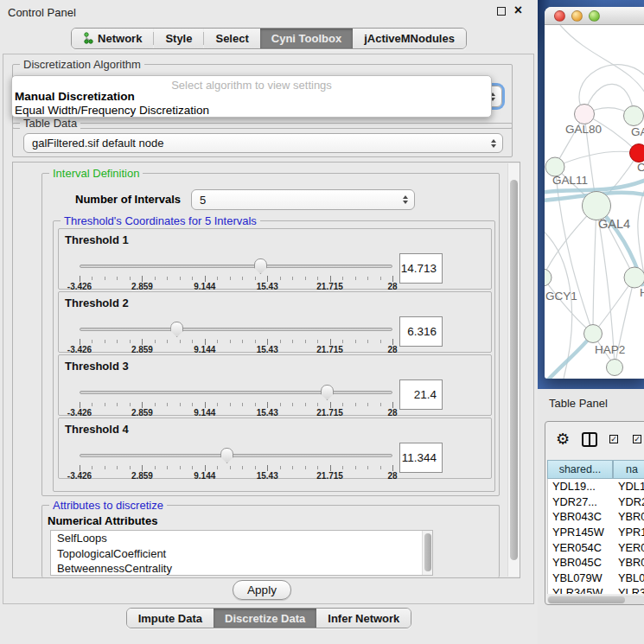 The width and height of the screenshot is (644, 644). I want to click on threshold-4-block: Threshold 4 -3.4262.8599.14415.4321.7152…, so click(275, 448).